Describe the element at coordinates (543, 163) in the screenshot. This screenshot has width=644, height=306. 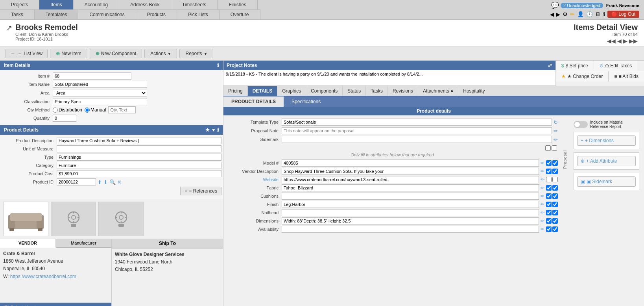
I see `model-edit-icon: ✏` at that location.